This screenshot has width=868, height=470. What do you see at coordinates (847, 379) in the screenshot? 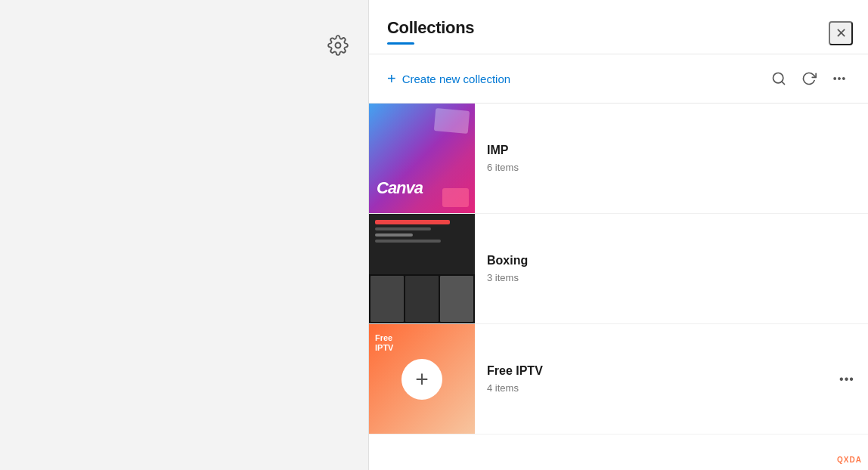
I see `more-icon: •••` at bounding box center [847, 379].